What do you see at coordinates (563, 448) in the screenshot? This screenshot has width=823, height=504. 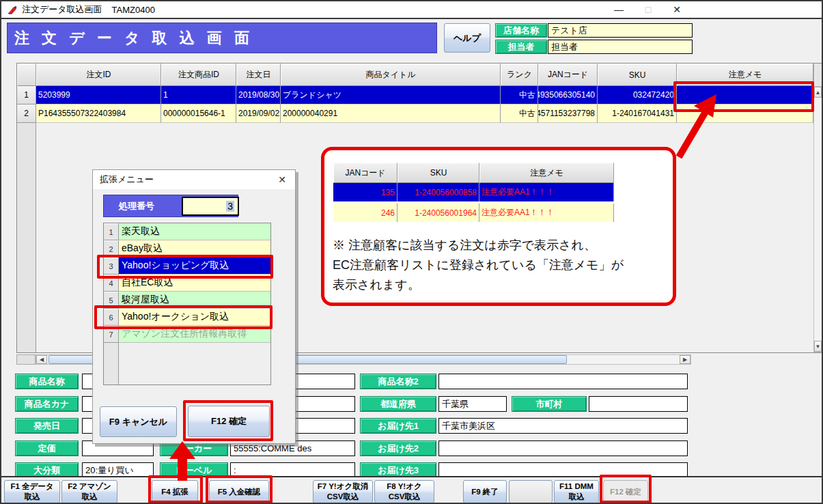 I see `address2-field` at bounding box center [563, 448].